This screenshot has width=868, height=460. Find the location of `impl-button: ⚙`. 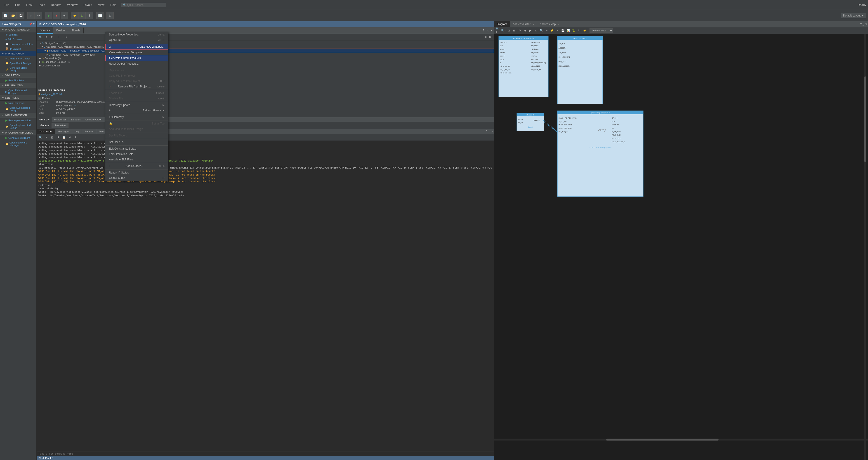

impl-button: ⚙ is located at coordinates (82, 15).